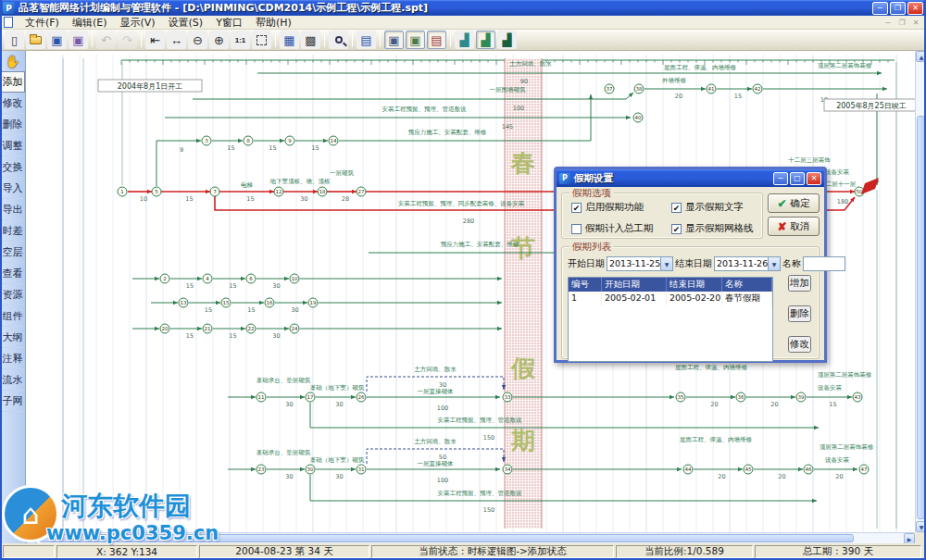 The width and height of the screenshot is (926, 560). I want to click on sidebar-item-11: 组件, so click(13, 317).